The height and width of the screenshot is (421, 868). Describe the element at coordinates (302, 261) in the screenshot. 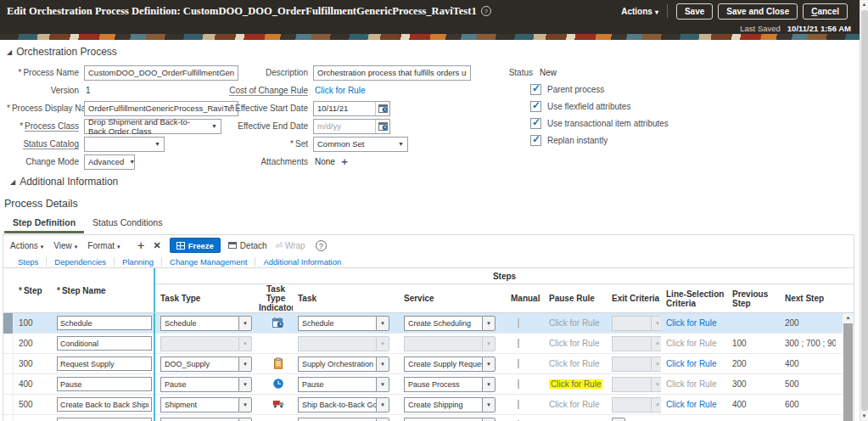

I see `subtab-additional-information: Additional Information` at that location.